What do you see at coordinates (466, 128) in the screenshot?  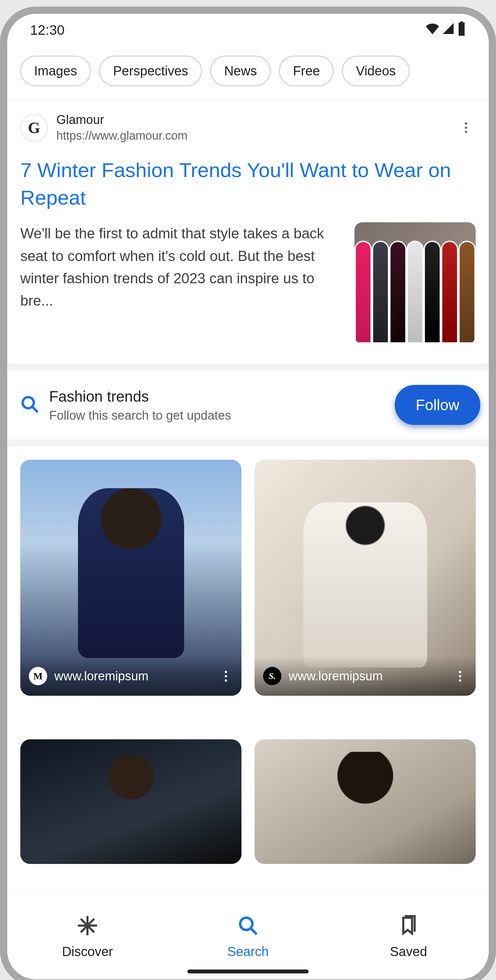 I see `more-vert-icon` at bounding box center [466, 128].